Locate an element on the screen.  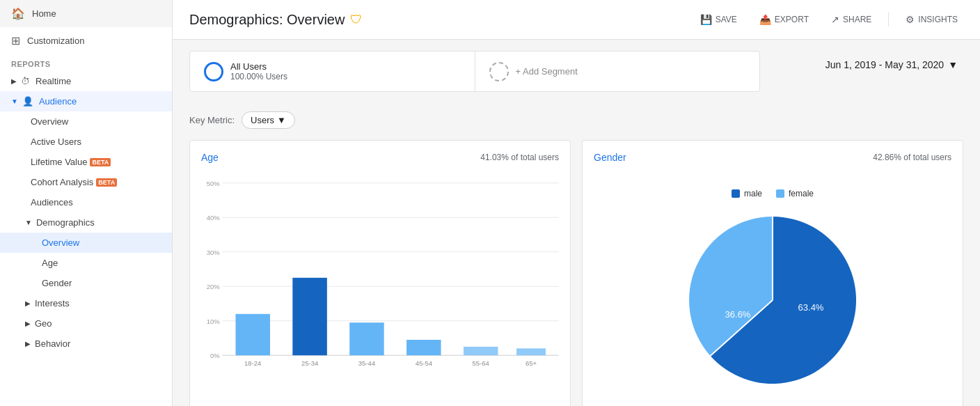
key-metric-label: Key Metric: is located at coordinates (212, 120).